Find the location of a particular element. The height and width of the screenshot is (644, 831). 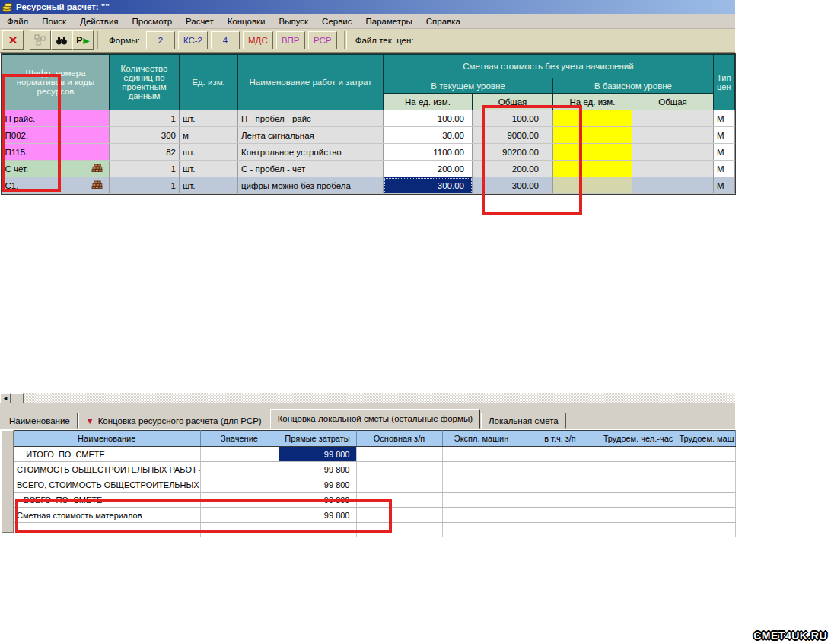

tab-3: Концовка локальной сметы (остальные форм… is located at coordinates (375, 419).